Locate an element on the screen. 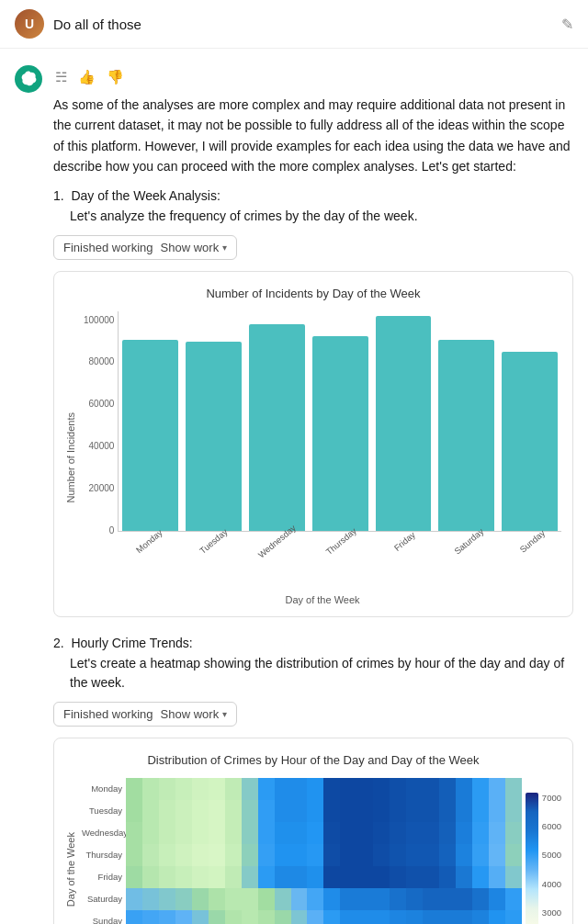  heatmap-day-label: Thursday is located at coordinates (102, 855).